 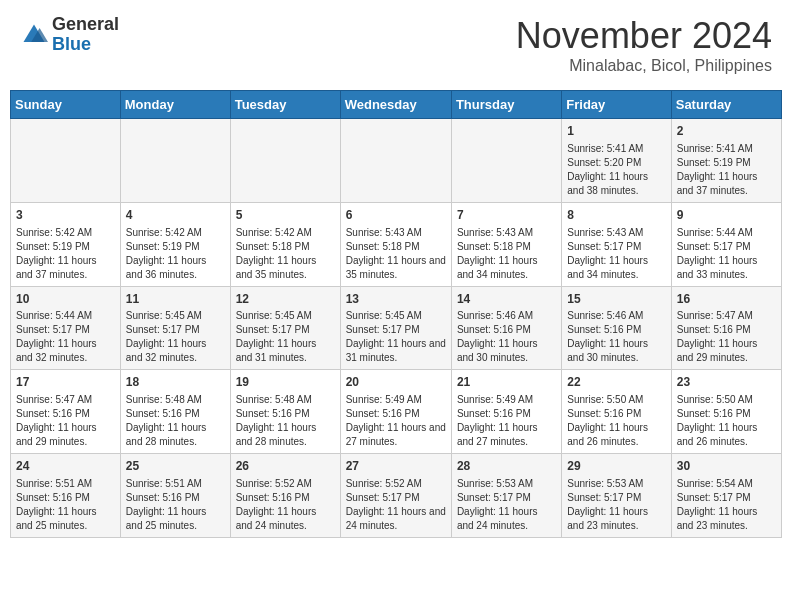 I want to click on calendar-cell: 26Sunrise: 5:52 AMSunset: 5:16 PMDayligh…, so click(x=285, y=496).